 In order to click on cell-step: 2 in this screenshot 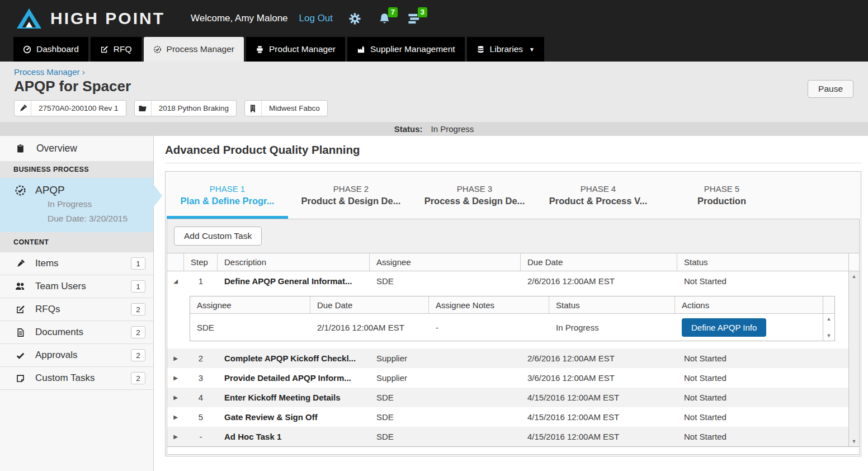, I will do `click(201, 358)`.